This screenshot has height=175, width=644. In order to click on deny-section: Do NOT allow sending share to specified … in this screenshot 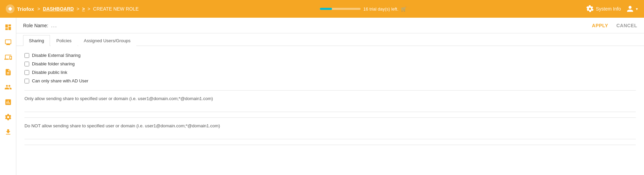, I will do `click(330, 131)`.